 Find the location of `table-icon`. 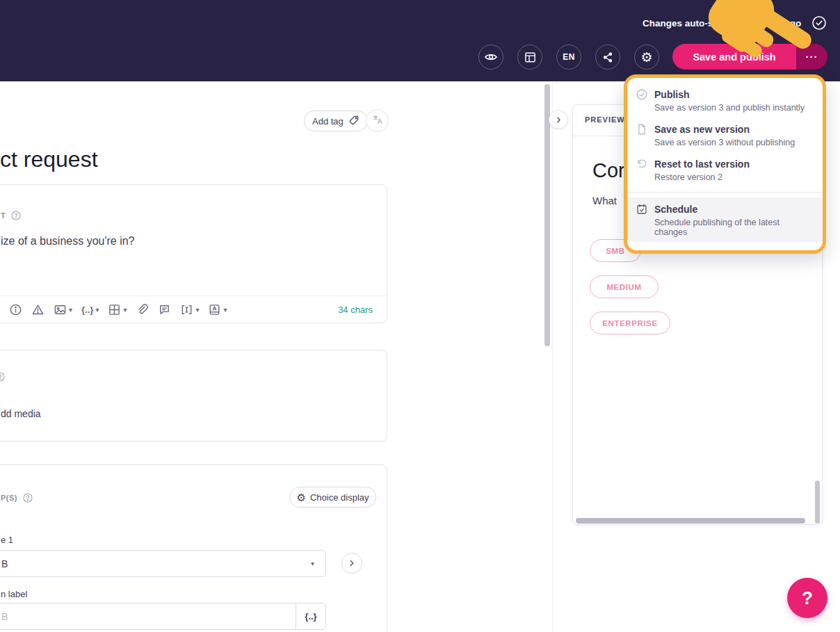

table-icon is located at coordinates (114, 310).